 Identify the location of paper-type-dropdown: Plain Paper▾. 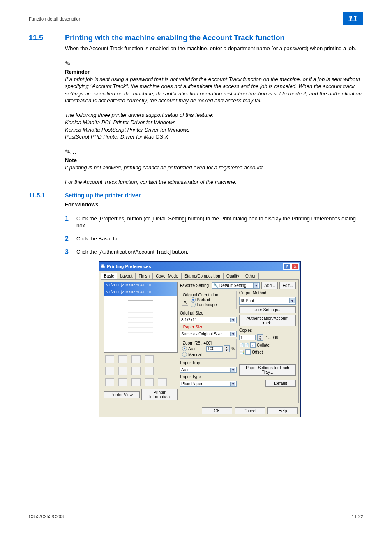
(208, 384).